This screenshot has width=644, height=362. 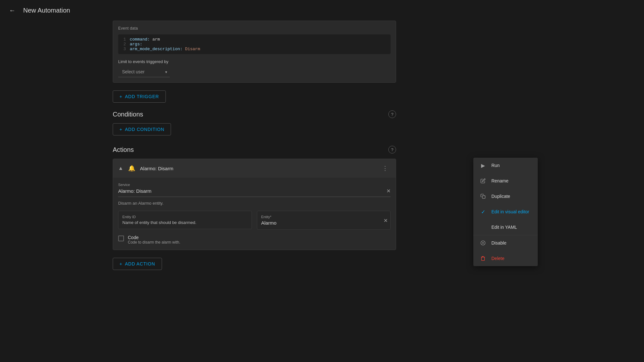 What do you see at coordinates (254, 192) in the screenshot?
I see `service-row: Alarmo: Disarm ✕` at bounding box center [254, 192].